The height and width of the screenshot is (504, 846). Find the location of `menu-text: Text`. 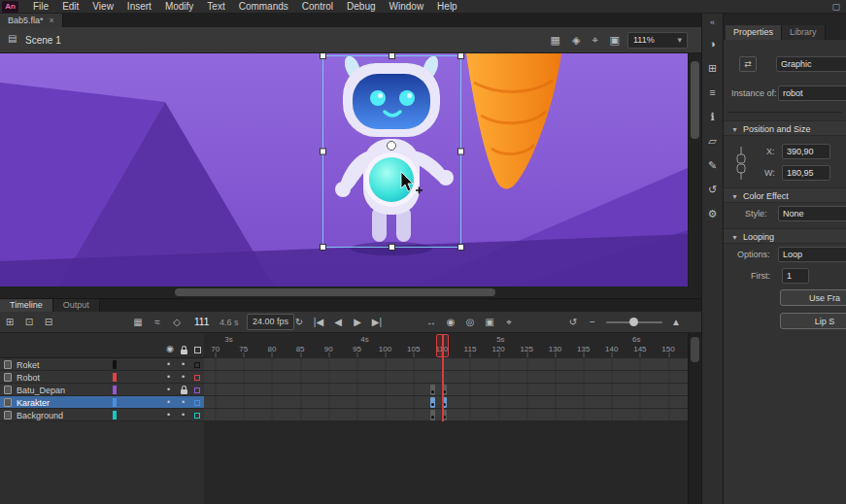

menu-text: Text is located at coordinates (216, 7).